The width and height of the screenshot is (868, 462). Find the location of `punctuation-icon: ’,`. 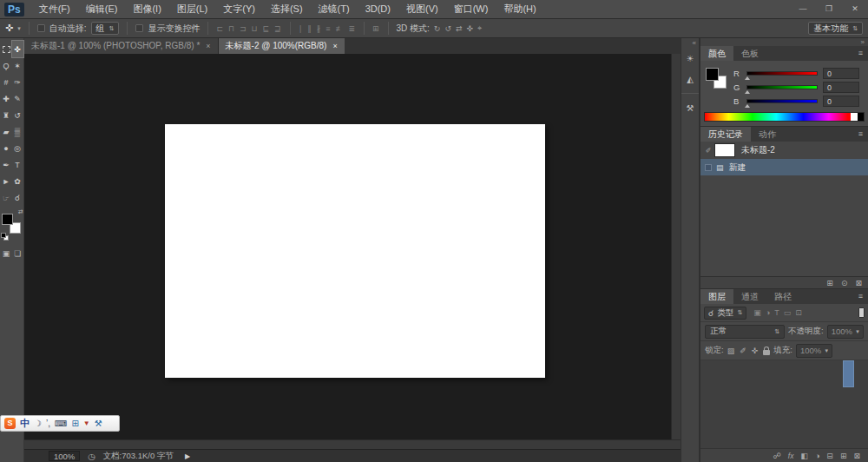

punctuation-icon: ’, is located at coordinates (49, 424).